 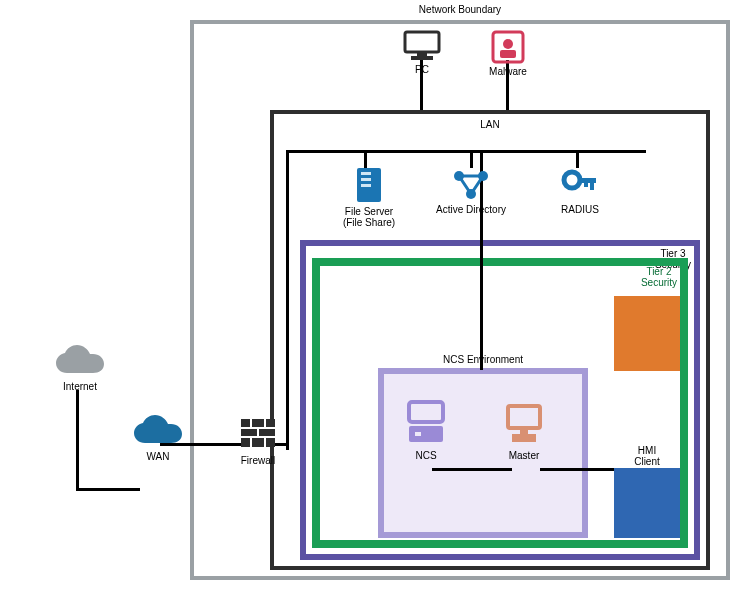 I want to click on ncs-node: NCS, so click(x=426, y=430).